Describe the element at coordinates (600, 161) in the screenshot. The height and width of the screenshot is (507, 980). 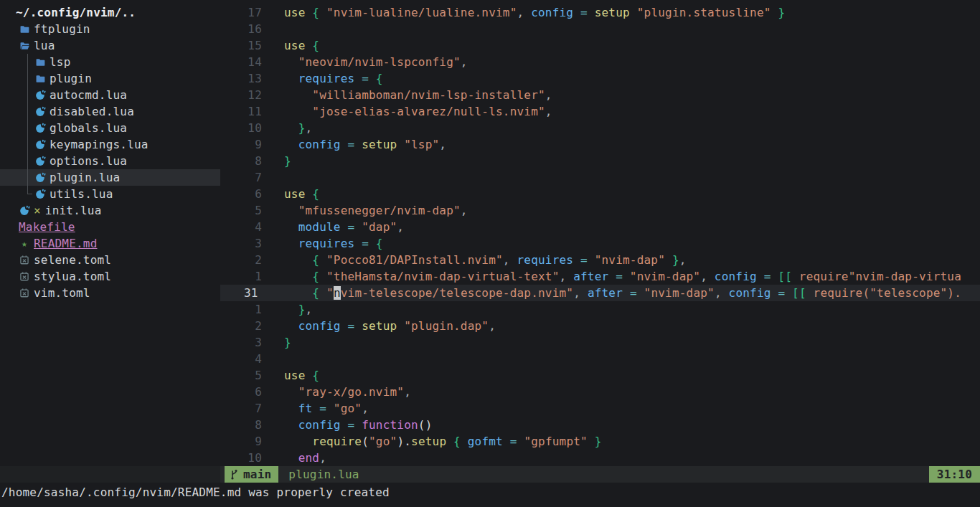
I see `code-line: 8}` at that location.